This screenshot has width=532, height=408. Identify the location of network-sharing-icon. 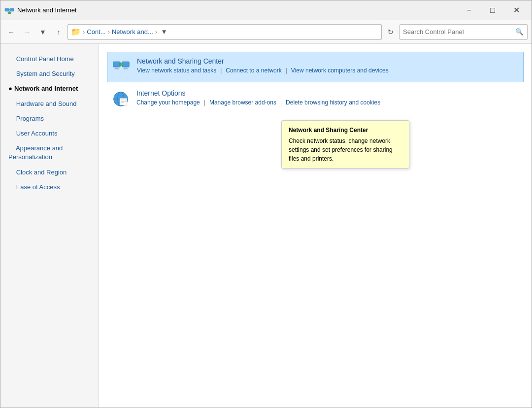
(121, 67).